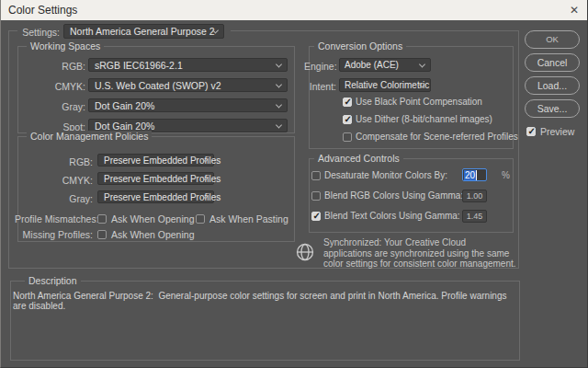 This screenshot has width=588, height=368. Describe the element at coordinates (125, 126) in the screenshot. I see `ws-spot-value: Dot Gain 20%` at that location.